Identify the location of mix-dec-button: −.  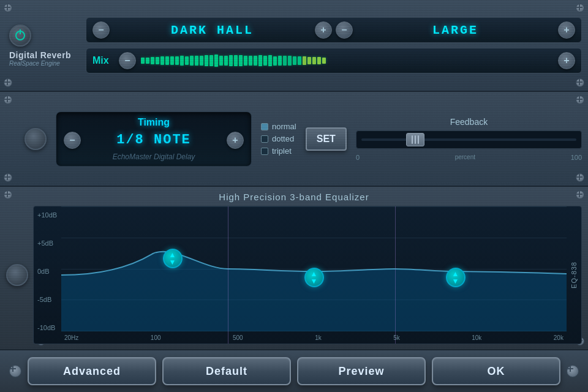
(127, 61).